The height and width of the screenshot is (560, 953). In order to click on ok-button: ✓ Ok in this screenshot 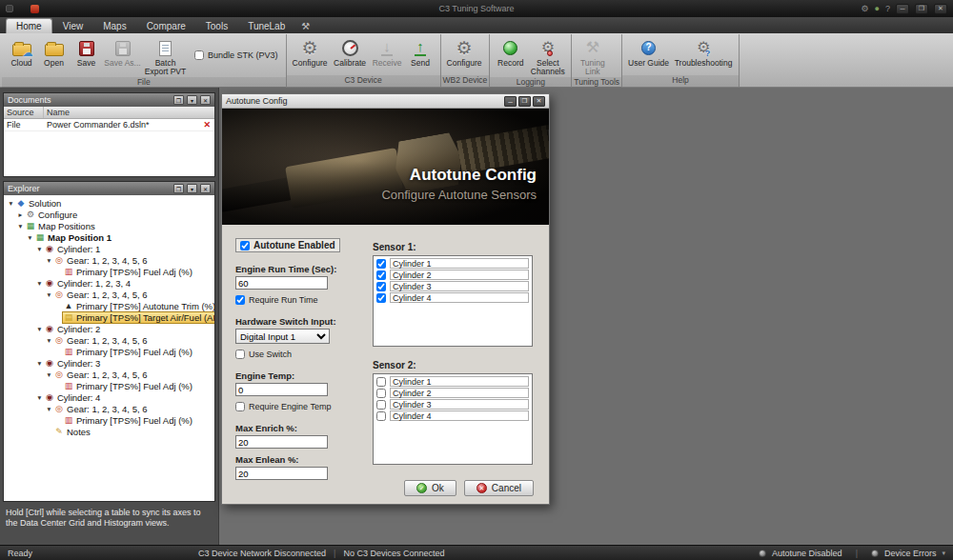, I will do `click(431, 488)`.